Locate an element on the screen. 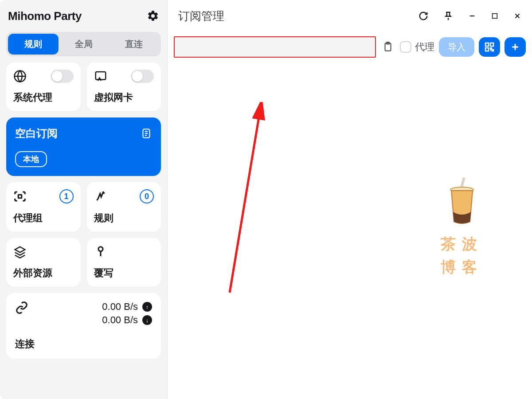 The height and width of the screenshot is (399, 532). card-connections: 0.00 B/s ↑ 0.00 B/s ↓ 连接 is located at coordinates (83, 326).